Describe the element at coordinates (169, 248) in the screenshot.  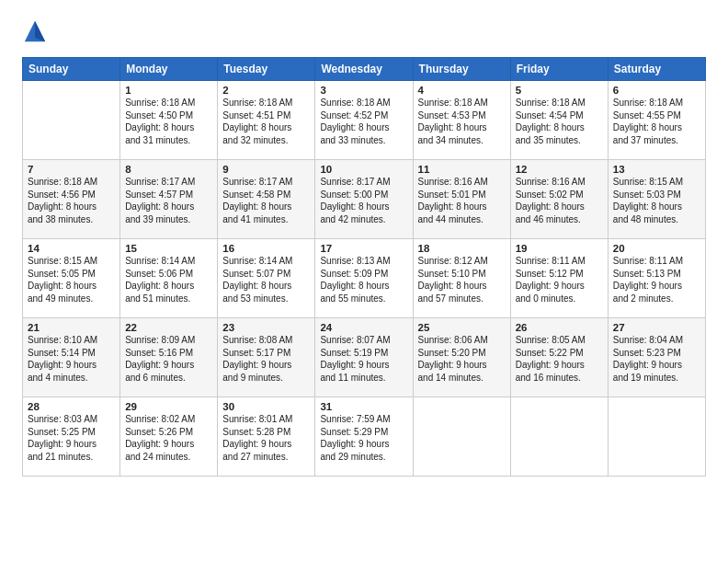
I see `day-number: 15` at that location.